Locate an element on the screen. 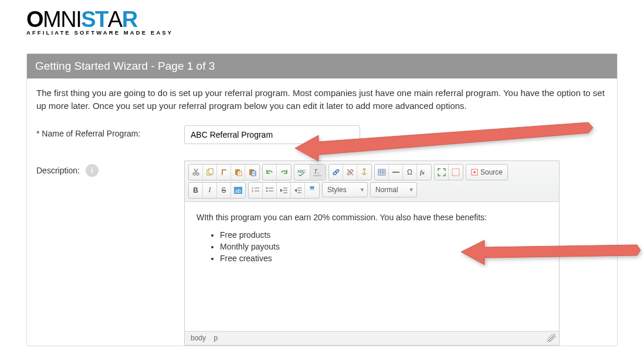 This screenshot has width=644, height=362. svg-text: x is located at coordinates (318, 173).